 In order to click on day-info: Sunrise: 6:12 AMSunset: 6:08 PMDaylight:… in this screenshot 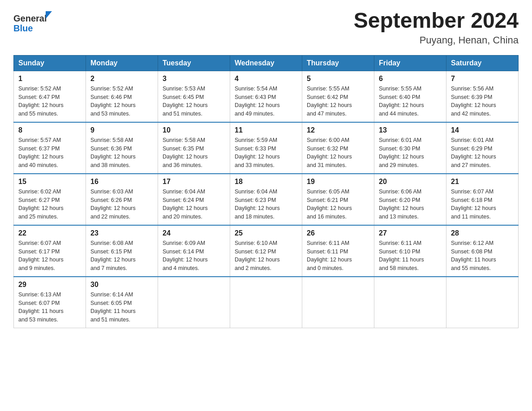, I will do `click(482, 256)`.